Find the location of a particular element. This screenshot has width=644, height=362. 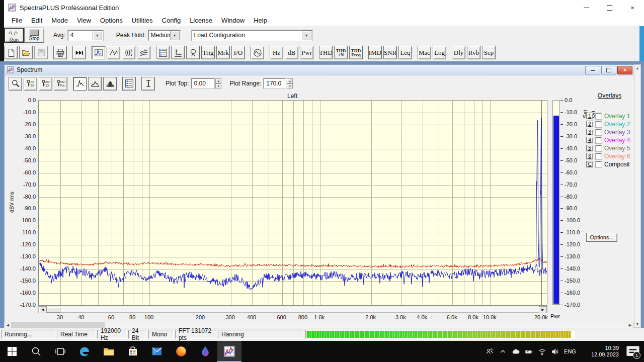

menu-item-utilities: Utilities is located at coordinates (142, 20).